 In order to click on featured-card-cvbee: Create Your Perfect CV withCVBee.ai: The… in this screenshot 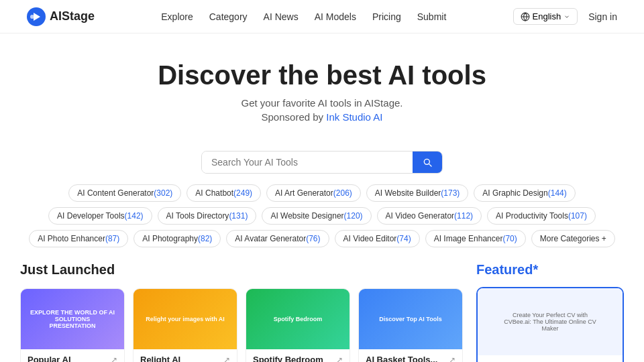, I will do `click(550, 324)`.